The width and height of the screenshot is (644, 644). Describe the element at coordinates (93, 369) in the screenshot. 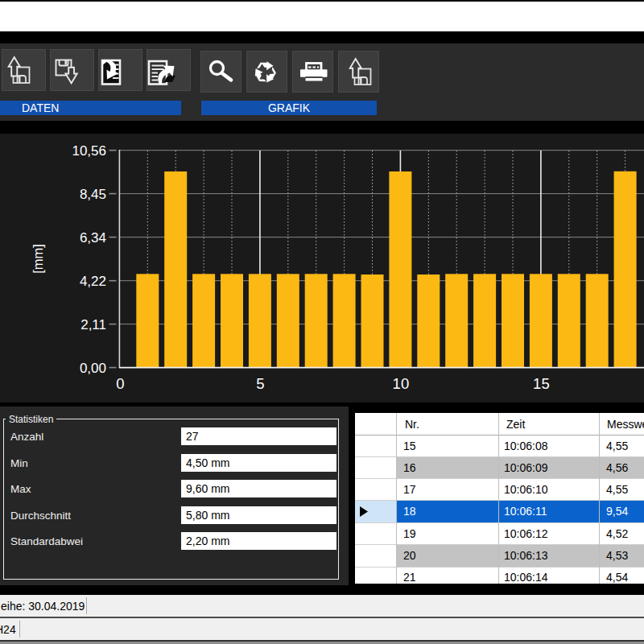

I see `svg-text: 0,00` at that location.